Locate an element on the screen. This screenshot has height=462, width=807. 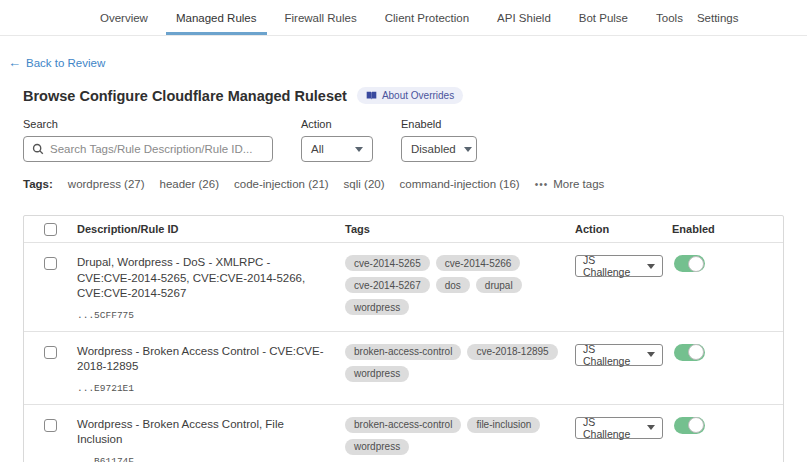
column-header-action: Action is located at coordinates (624, 229).